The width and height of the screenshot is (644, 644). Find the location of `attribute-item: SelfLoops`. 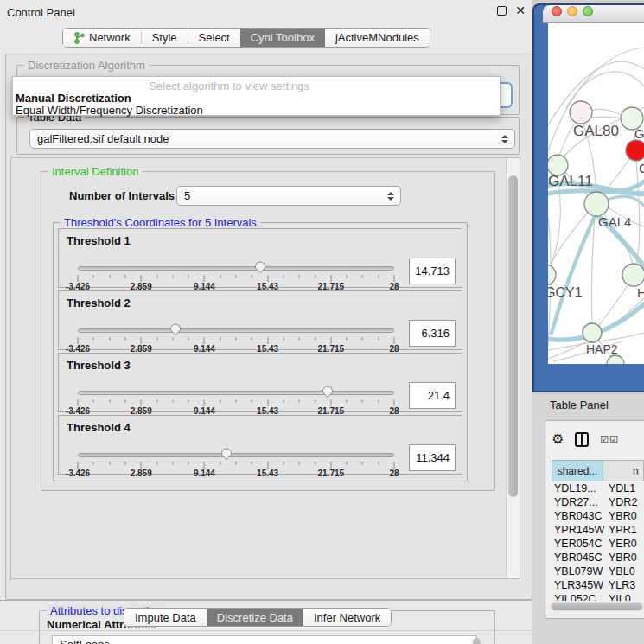

attribute-item: SelfLoops is located at coordinates (268, 641).